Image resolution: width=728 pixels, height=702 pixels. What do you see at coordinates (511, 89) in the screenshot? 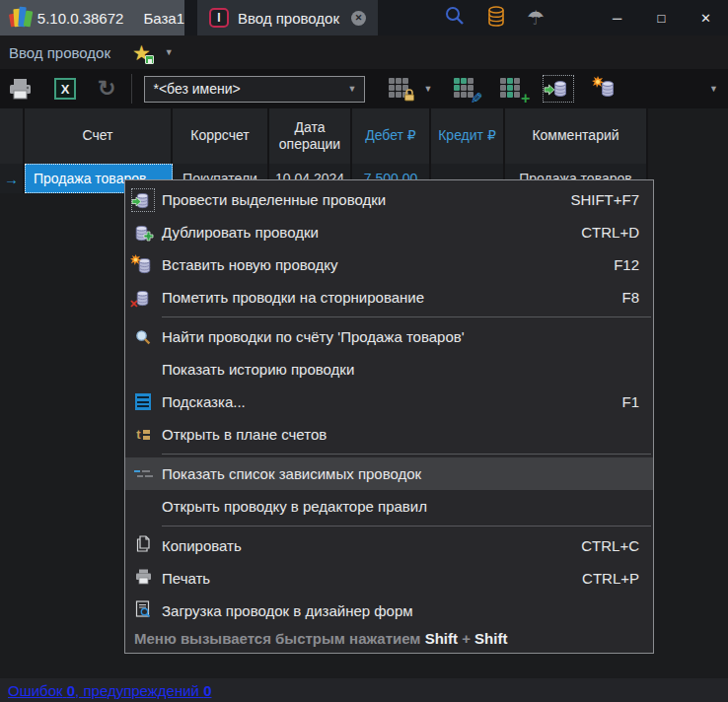
I see `add-column-button: +` at bounding box center [511, 89].